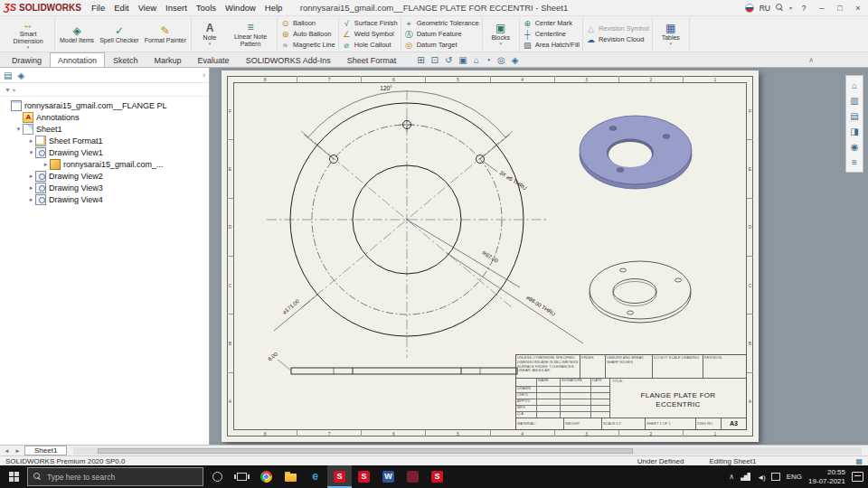 Image resolution: width=868 pixels, height=488 pixels. What do you see at coordinates (213, 60) in the screenshot?
I see `ribbon-tab: Evaluate` at bounding box center [213, 60].